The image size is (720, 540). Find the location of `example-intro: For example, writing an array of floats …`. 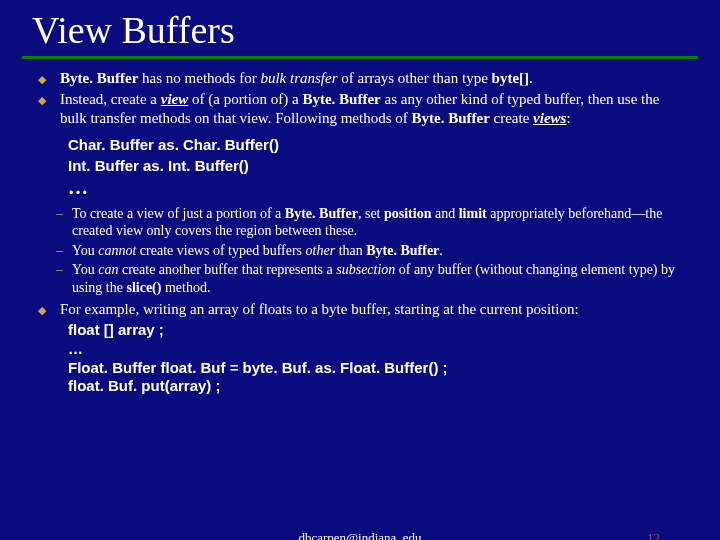

example-intro: For example, writing an array of floats … is located at coordinates (320, 309).